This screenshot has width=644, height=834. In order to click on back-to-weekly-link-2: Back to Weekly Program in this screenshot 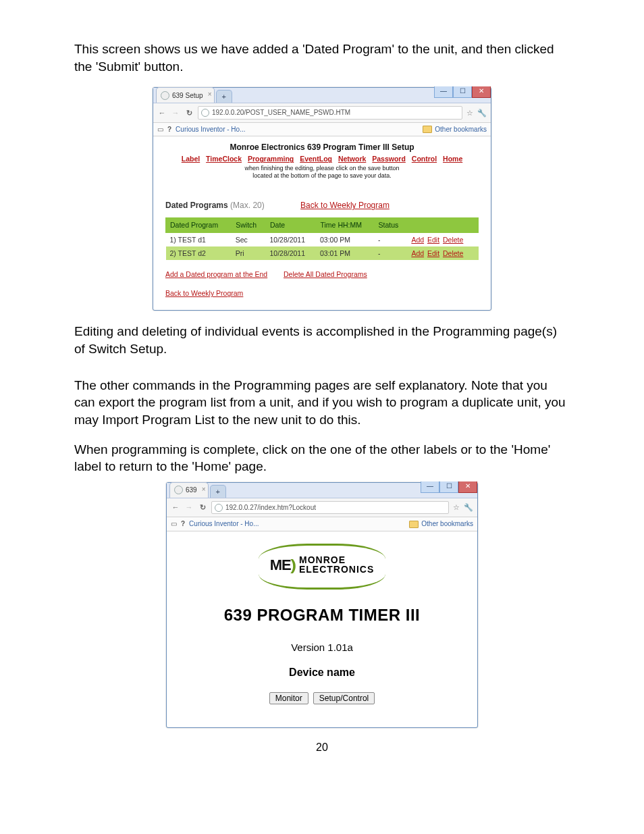, I will do `click(204, 293)`.